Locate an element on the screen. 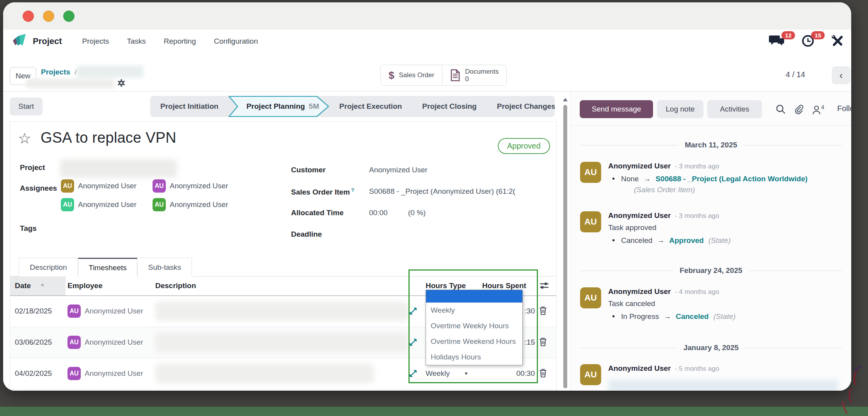  column-description: Description is located at coordinates (176, 286).